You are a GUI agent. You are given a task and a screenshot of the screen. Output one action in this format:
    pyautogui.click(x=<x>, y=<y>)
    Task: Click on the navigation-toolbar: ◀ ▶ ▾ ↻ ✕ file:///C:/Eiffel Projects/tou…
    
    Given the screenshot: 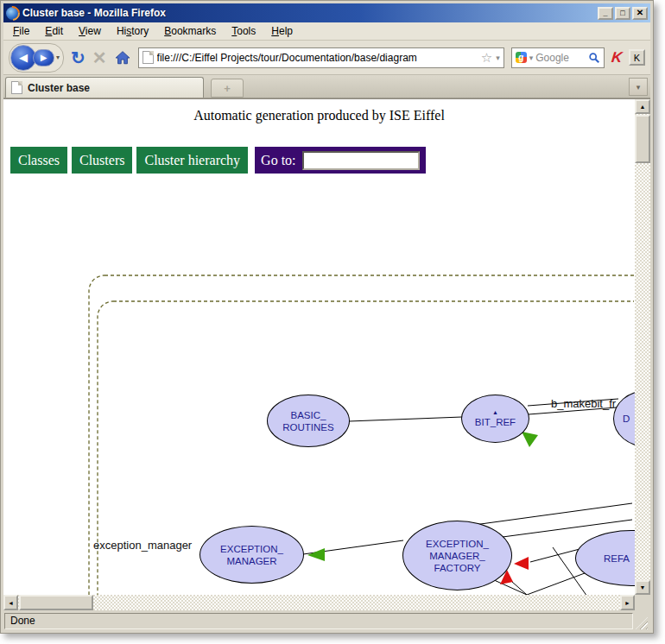 What is the action you would take?
    pyautogui.click(x=326, y=58)
    